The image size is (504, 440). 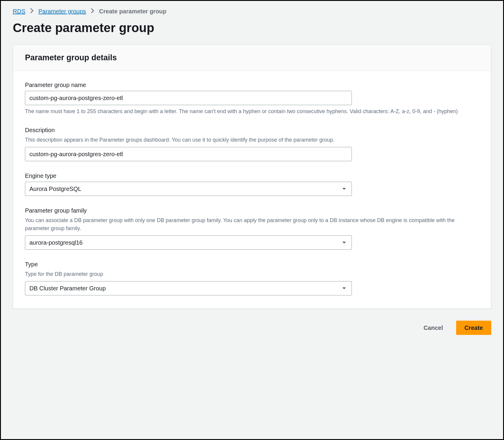 I want to click on field-engine-type: Engine type Aurora PostgreSQL, so click(x=252, y=184).